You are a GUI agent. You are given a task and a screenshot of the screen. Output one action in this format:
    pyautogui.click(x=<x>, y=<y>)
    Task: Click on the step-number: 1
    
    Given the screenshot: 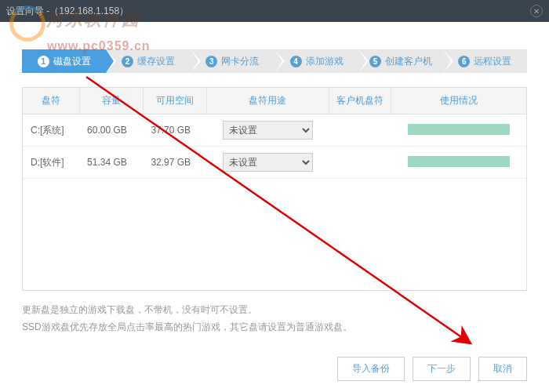 What is the action you would take?
    pyautogui.click(x=44, y=61)
    